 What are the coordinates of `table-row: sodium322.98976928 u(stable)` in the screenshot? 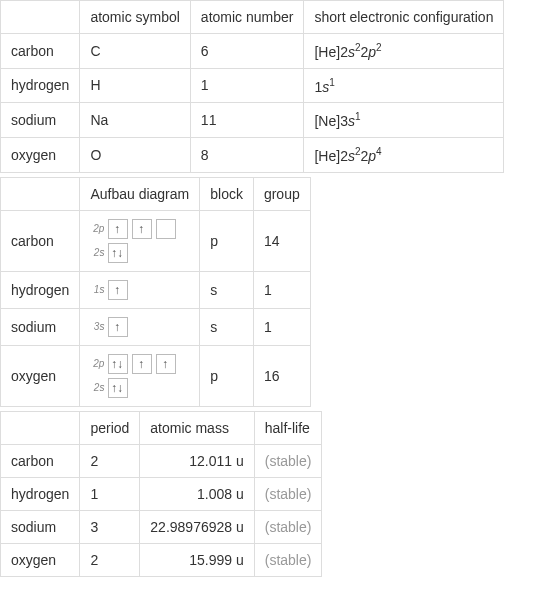 It's located at (162, 526).